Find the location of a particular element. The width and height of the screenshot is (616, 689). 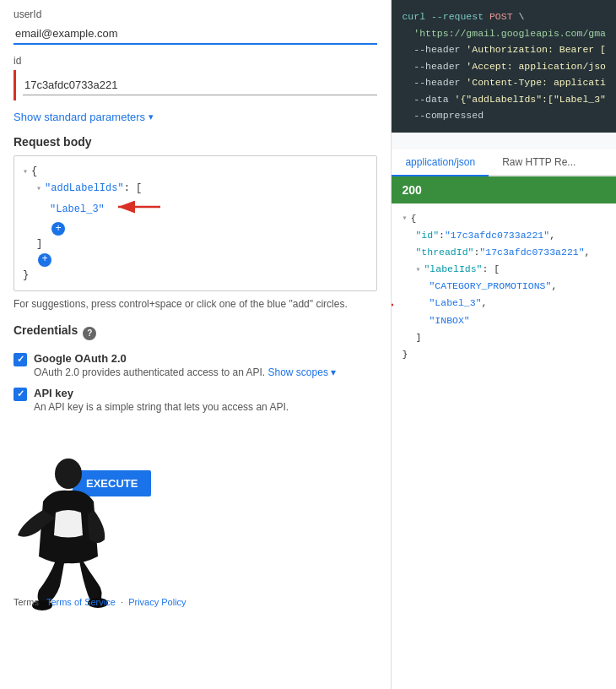

rj-line-label3-response: "Label_3" , is located at coordinates (504, 303).